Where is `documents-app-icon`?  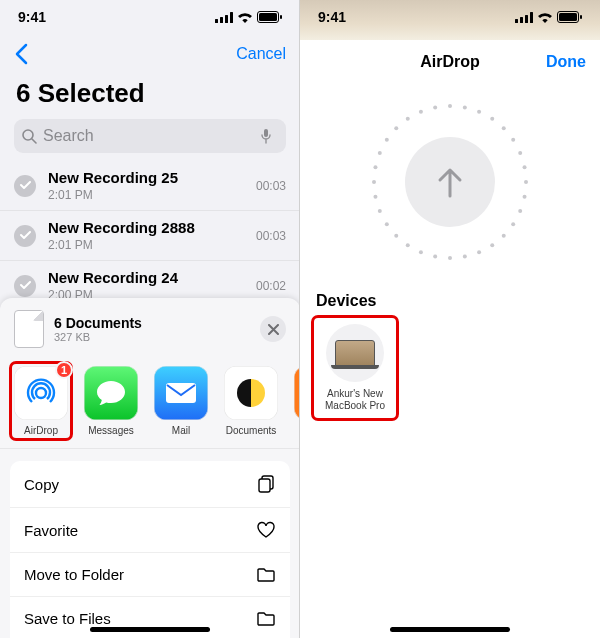
documents-app-icon is located at coordinates (251, 393).